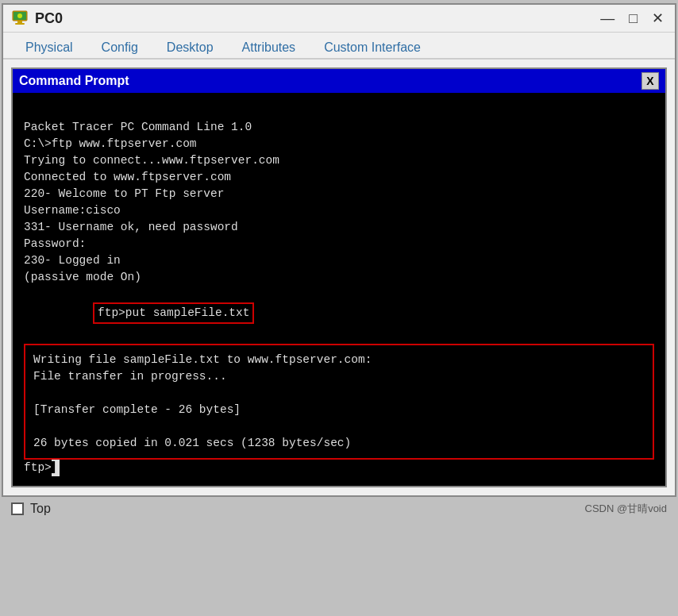  Describe the element at coordinates (339, 227) in the screenshot. I see `cmd-line-7: 331- Username ok, need password` at that location.